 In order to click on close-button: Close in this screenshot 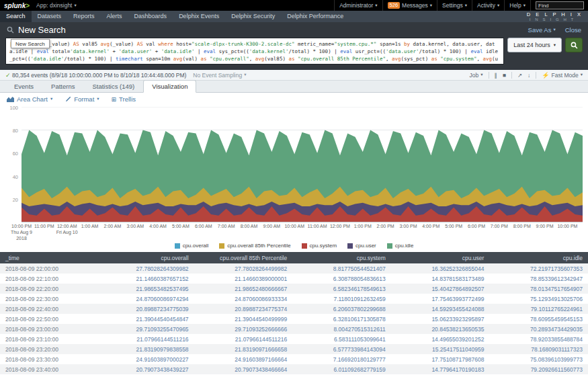, I will do `click(573, 30)`.